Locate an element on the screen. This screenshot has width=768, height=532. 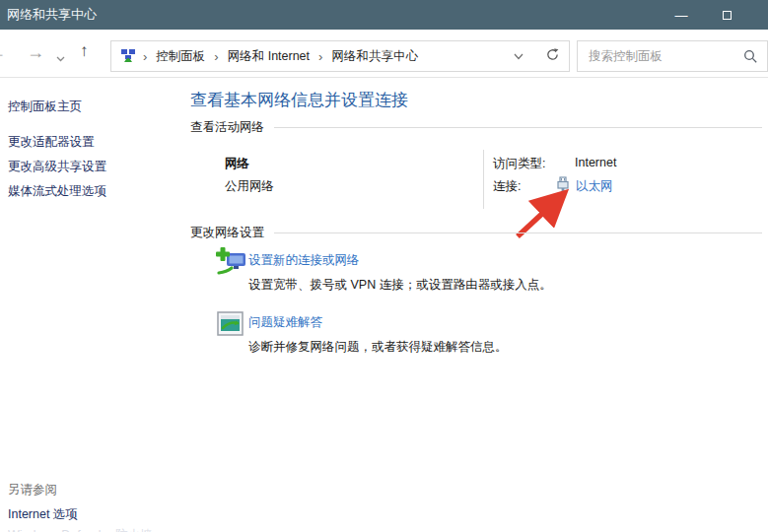
network-sharing-center-icon is located at coordinates (128, 56).